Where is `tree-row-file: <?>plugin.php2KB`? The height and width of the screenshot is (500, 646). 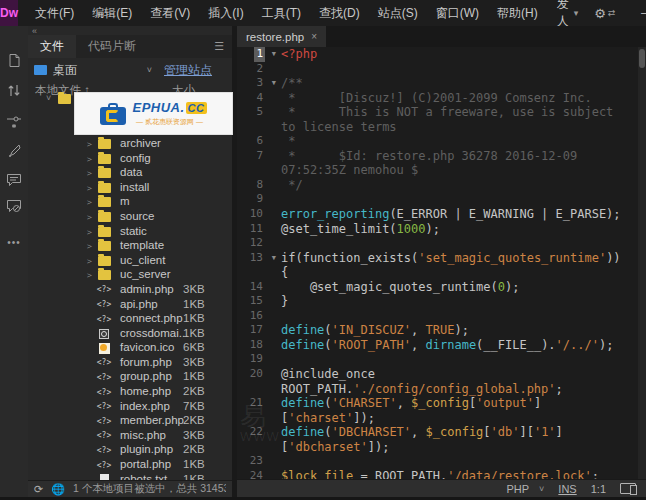
tree-row-file: <?>plugin.php2KB is located at coordinates (130, 450).